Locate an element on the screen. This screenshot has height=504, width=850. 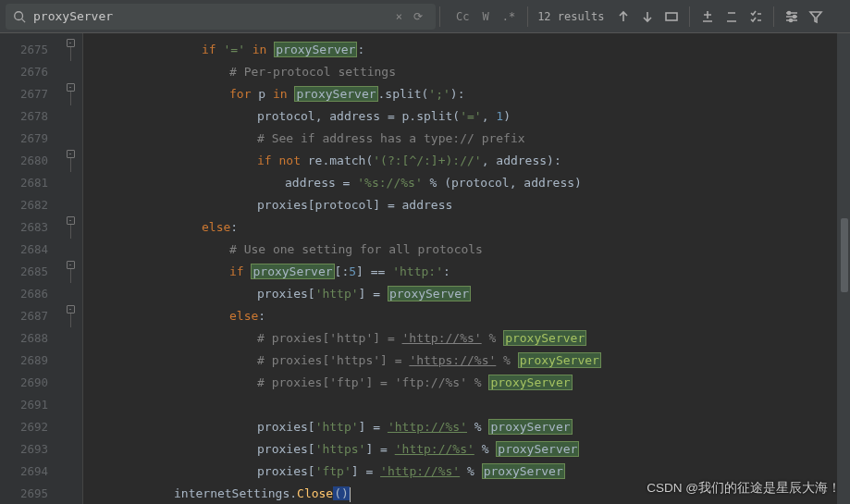
regex-toggle: .* is located at coordinates (509, 17).